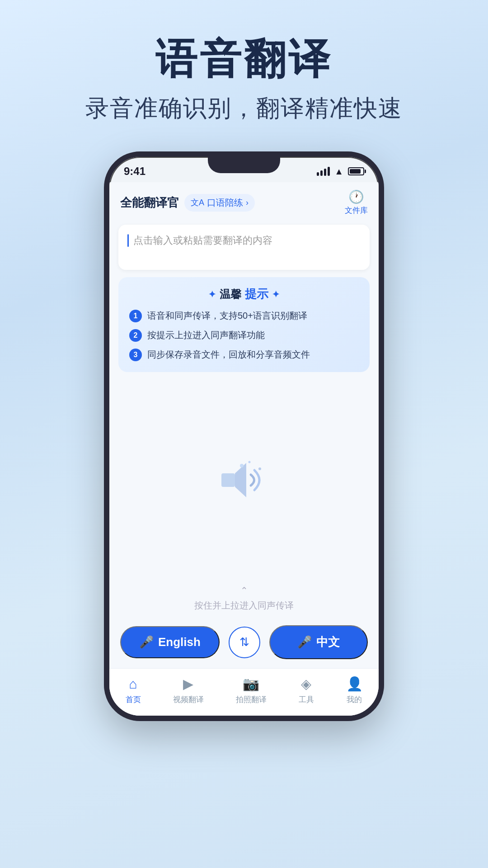  What do you see at coordinates (230, 294) in the screenshot?
I see `tips-title-prefix: 温馨` at bounding box center [230, 294].